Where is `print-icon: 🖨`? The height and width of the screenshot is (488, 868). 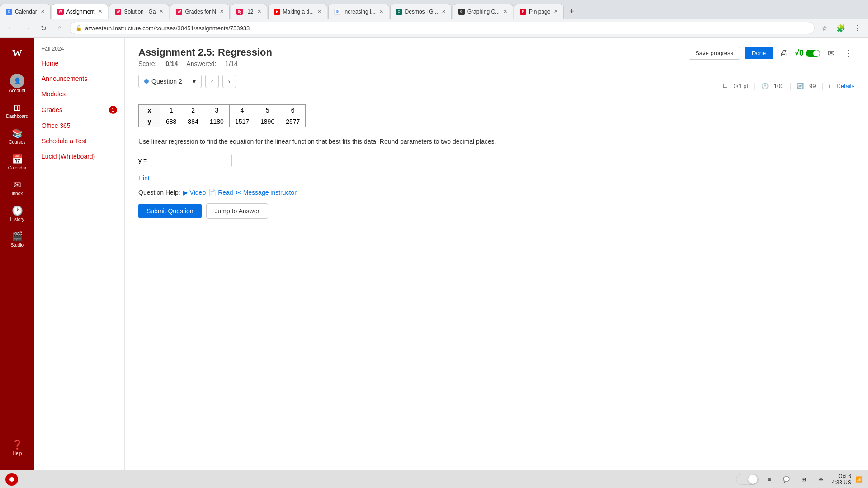 print-icon: 🖨 is located at coordinates (784, 53).